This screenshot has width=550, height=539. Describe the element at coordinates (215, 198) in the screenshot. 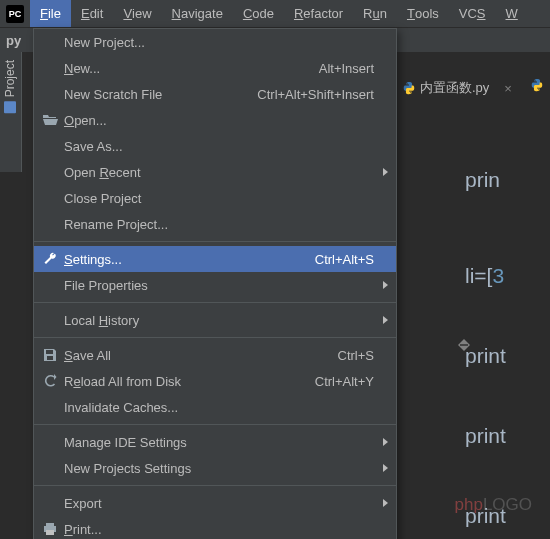

I see `menuitem-close-project: Close Project` at that location.